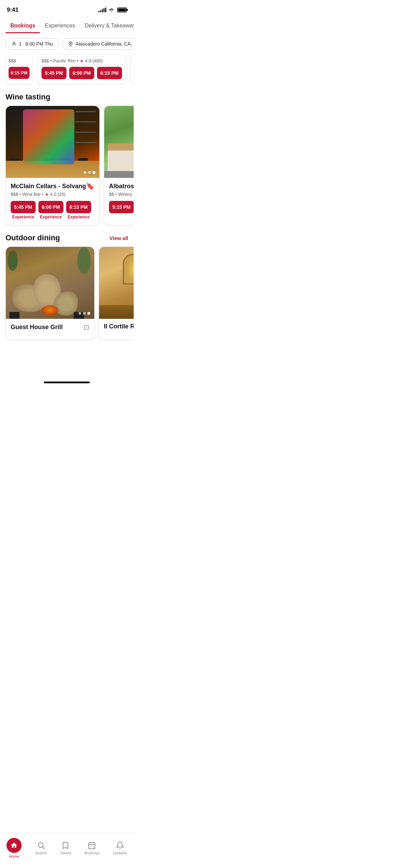  Describe the element at coordinates (82, 69) in the screenshot. I see `middle-restaurant-card: $$$ • Pacific Rim • ★ 4.9 (480) 5:45 PM …` at that location.